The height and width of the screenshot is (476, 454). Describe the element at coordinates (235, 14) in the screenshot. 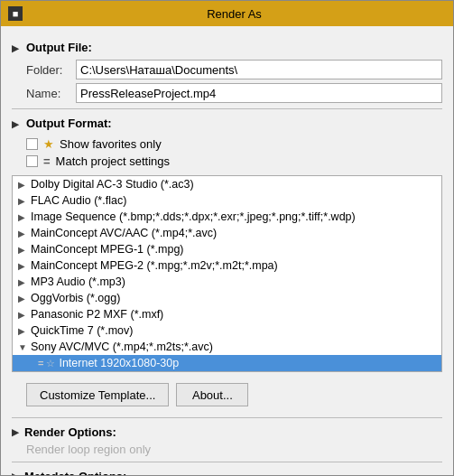

I see `window-title: Render As` at that location.